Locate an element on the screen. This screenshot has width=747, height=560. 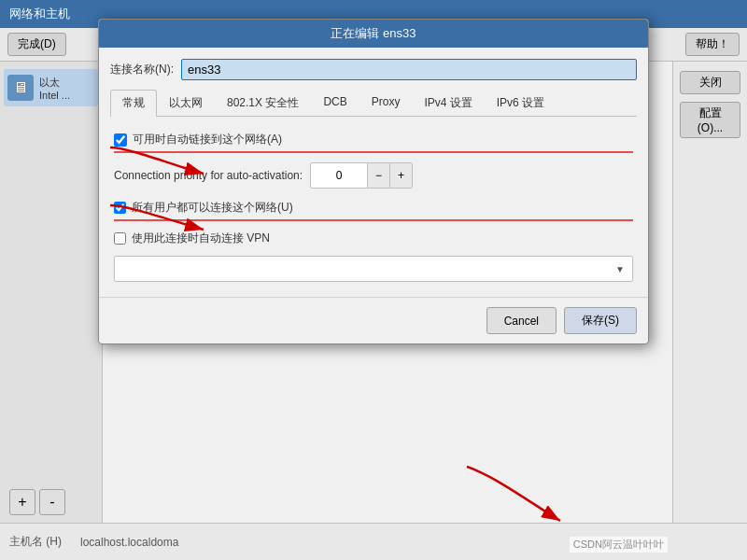
connection-name-input is located at coordinates (409, 69).